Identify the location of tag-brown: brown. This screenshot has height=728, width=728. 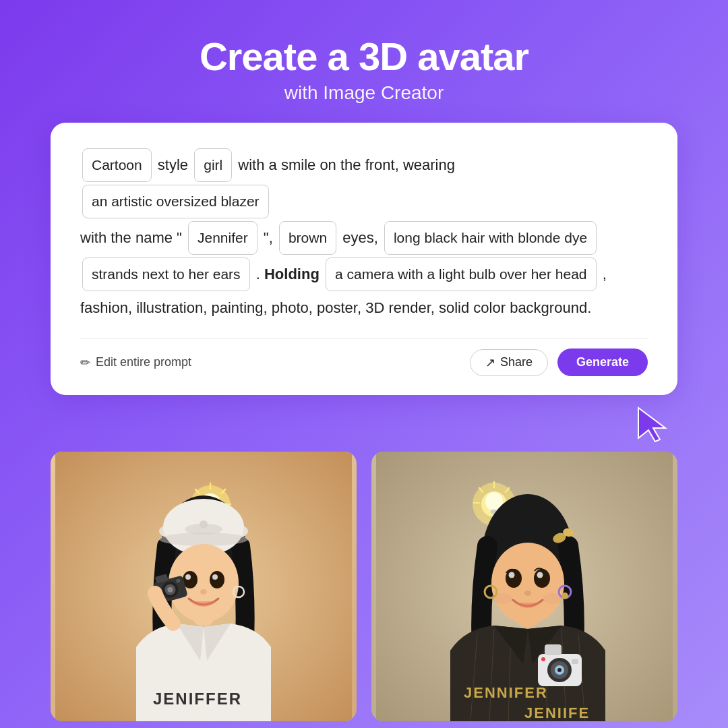
(307, 238).